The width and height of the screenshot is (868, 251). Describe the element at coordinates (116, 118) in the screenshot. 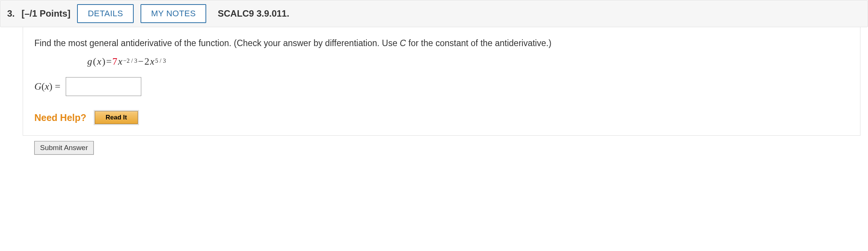

I see `read-it-button: Read It` at that location.